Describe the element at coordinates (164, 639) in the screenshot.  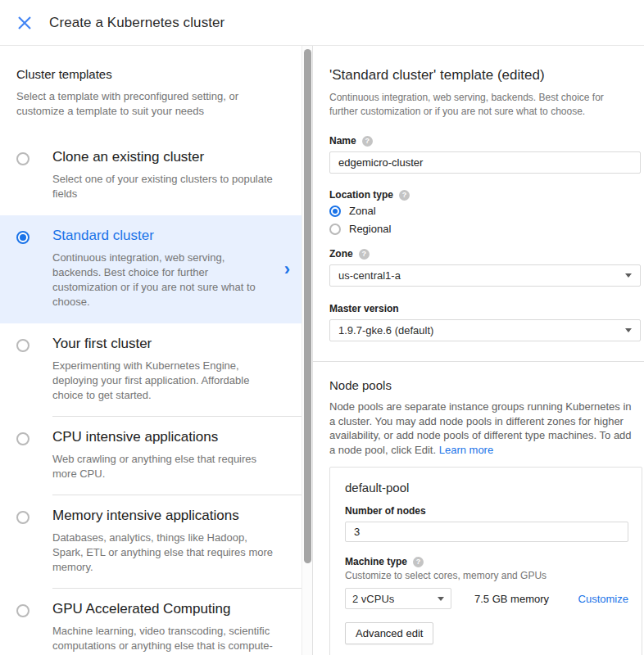
I see `template-description: Machine learning, video transcoding, sci…` at that location.